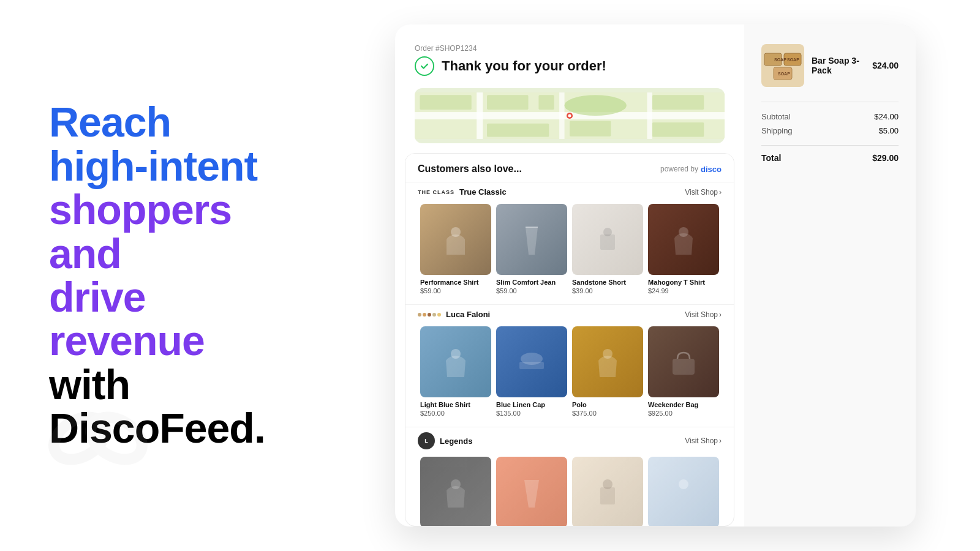  I want to click on product-name: Mahogony T Shirt, so click(684, 282).